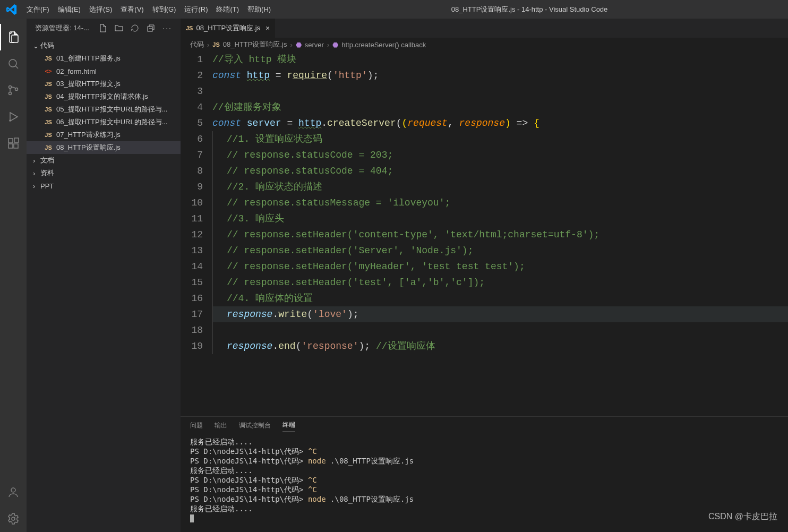 The image size is (788, 532). What do you see at coordinates (149, 10) in the screenshot?
I see `menu-bar: 文件(F)编辑(E)选择(S)查看(V)转到(G)运行(R)终端(T)帮助(H)` at bounding box center [149, 10].